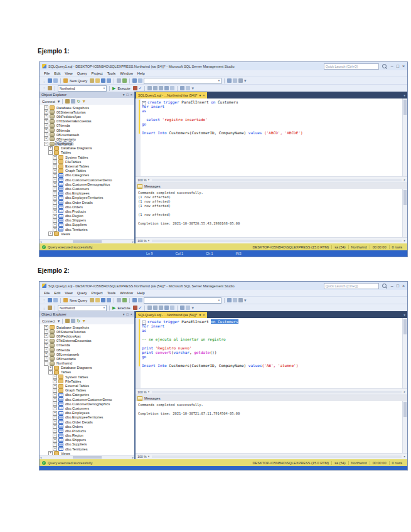 The width and height of the screenshot is (411, 532). I want to click on increase-indent-icon, so click(188, 88).